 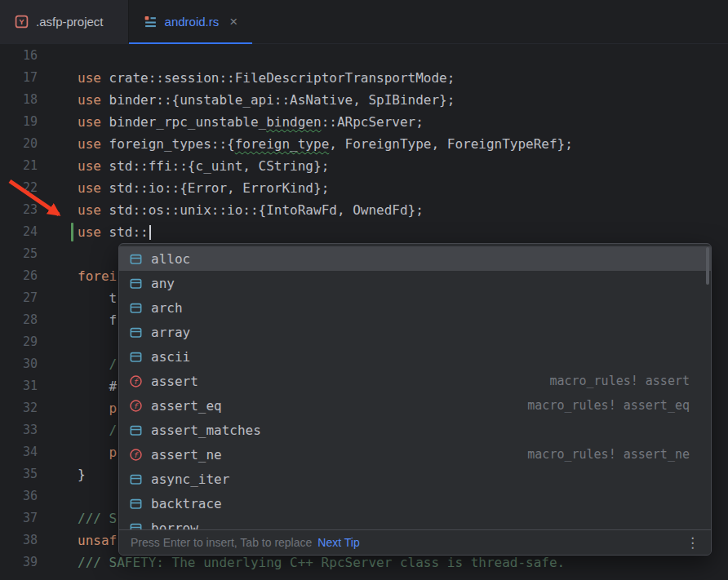 I want to click on line-number: 19, so click(x=19, y=122).